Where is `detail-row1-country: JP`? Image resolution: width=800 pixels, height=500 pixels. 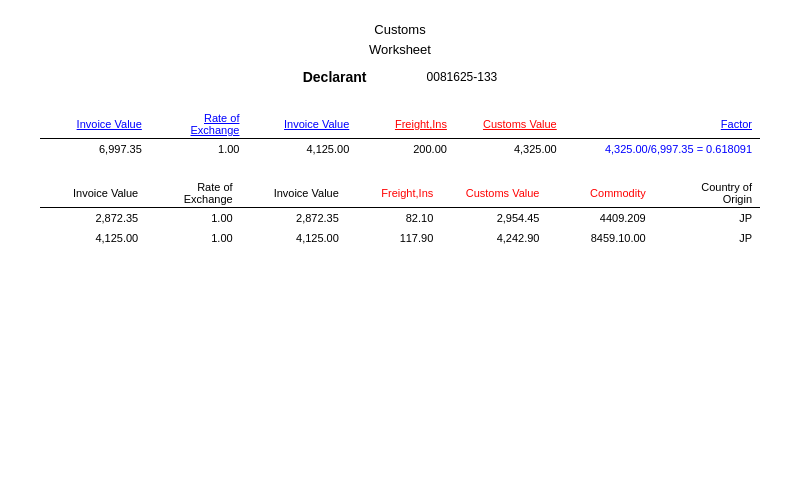 detail-row1-country: JP is located at coordinates (707, 218).